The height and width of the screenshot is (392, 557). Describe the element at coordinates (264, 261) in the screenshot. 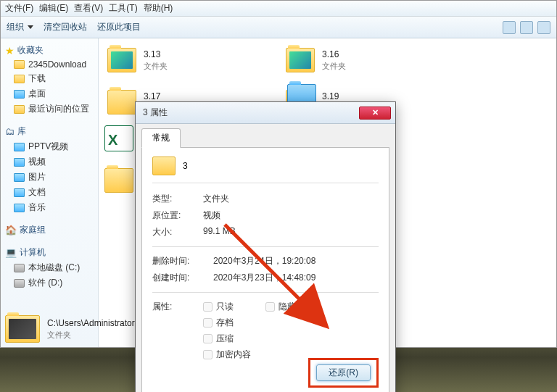

I see `prop-deleted-time: 2020年3月24日，19:20:08` at that location.